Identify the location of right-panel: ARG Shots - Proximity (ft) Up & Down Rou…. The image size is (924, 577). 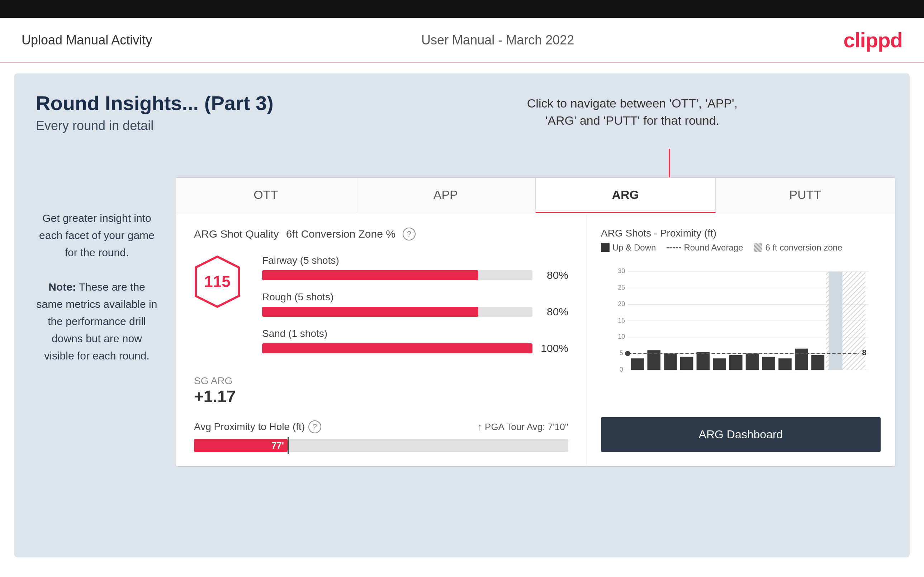
(741, 340).